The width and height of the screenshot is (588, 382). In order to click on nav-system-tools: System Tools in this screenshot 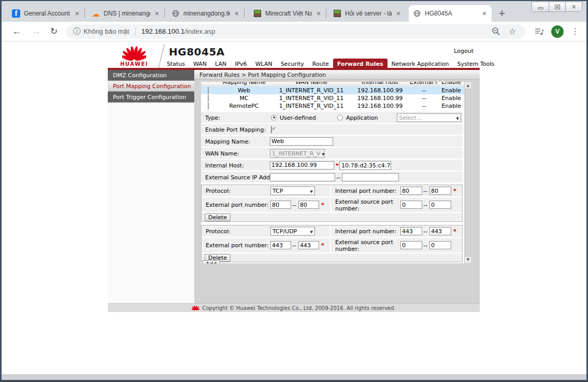, I will do `click(476, 64)`.